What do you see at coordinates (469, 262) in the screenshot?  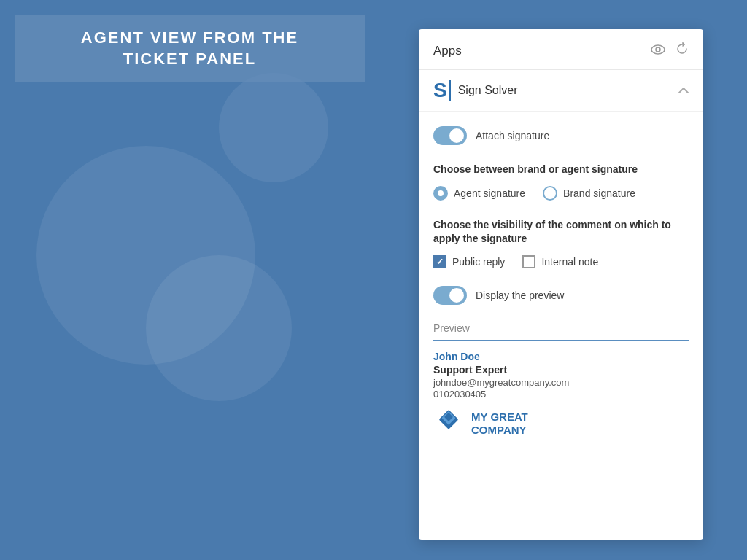 I see `checkbox-public-reply: Public reply` at bounding box center [469, 262].